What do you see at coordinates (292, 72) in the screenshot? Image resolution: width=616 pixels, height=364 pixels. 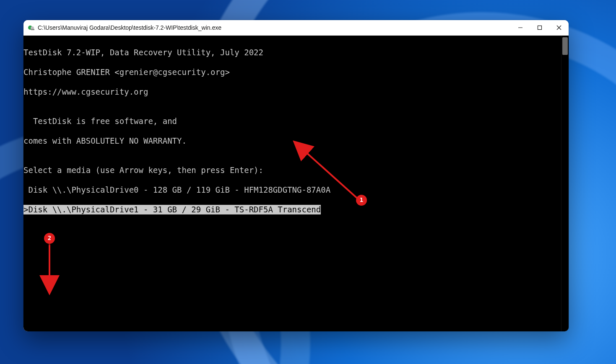 I see `terminal-line: Christophe GRENIER <grenier@cgsecurity.o…` at bounding box center [292, 72].